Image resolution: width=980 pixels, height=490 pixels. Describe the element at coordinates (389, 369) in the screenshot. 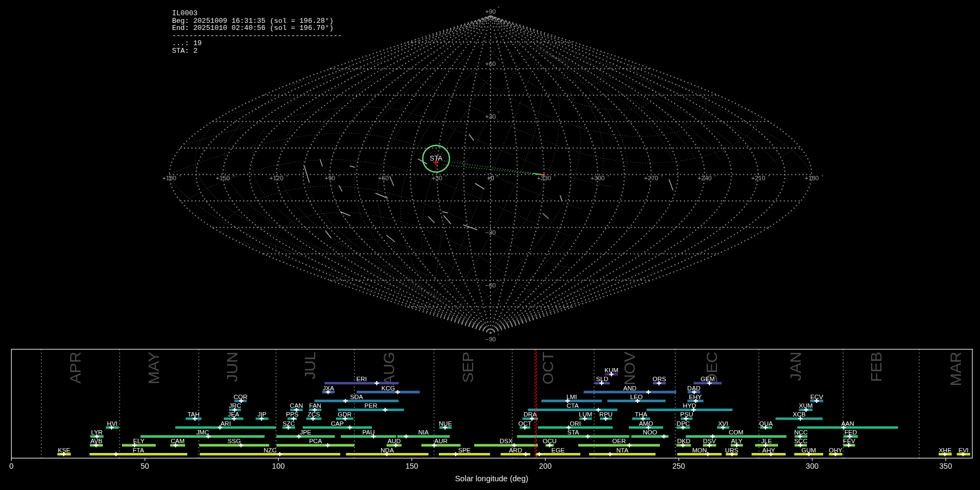

I see `svg-text: AUG` at that location.